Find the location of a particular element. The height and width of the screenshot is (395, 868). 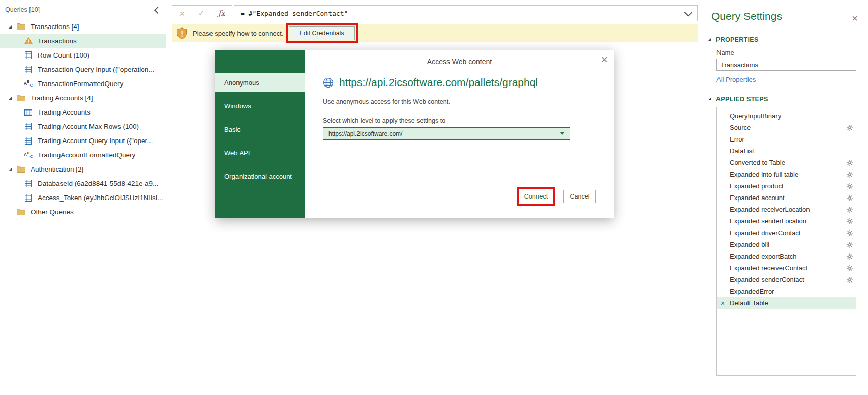

formula-input: = #"Expanded senderContact" is located at coordinates (466, 13).